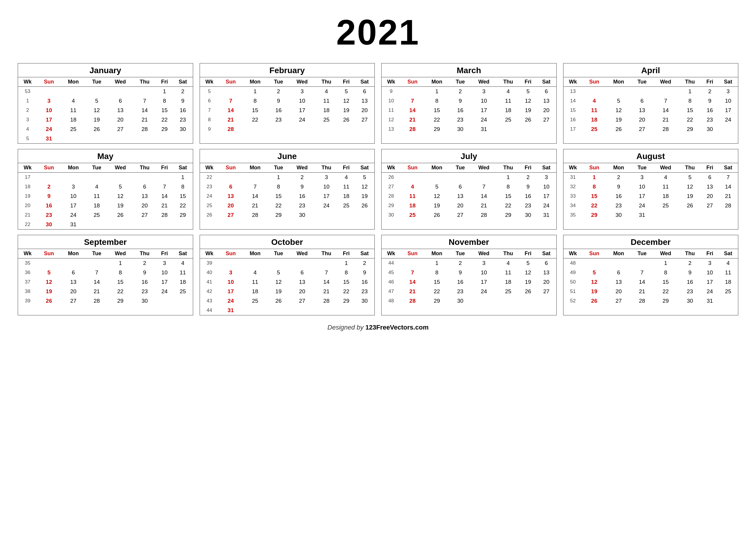 The width and height of the screenshot is (756, 534). What do you see at coordinates (28, 272) in the screenshot?
I see `week-number: 36` at bounding box center [28, 272].